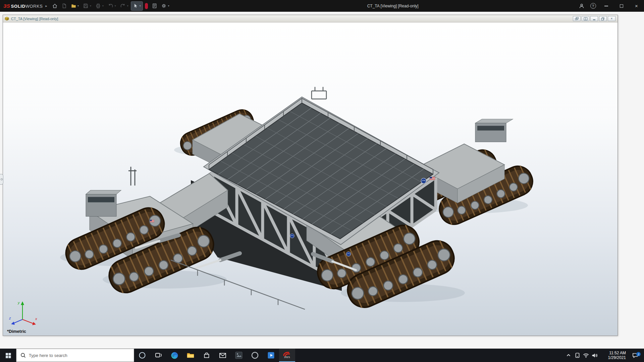  I want to click on qat-expand-arrow-icon: ▸, so click(46, 6).